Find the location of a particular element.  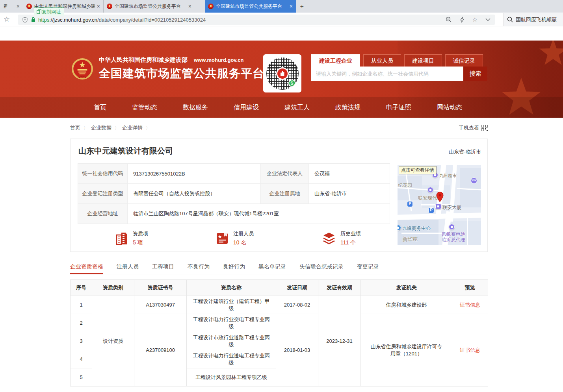

tab-good-behavior: 良好行为 is located at coordinates (234, 267).